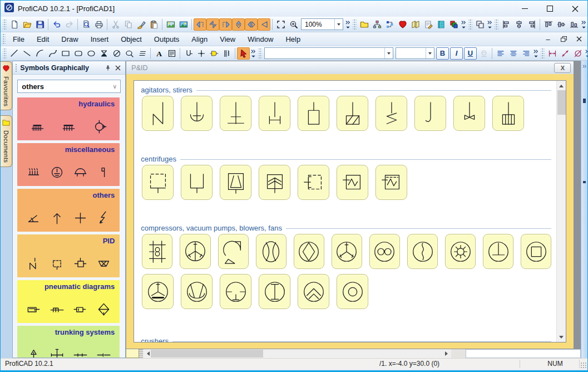 The height and width of the screenshot is (372, 588). Describe the element at coordinates (429, 53) in the screenshot. I see `size-combo-arrow-icon` at that location.